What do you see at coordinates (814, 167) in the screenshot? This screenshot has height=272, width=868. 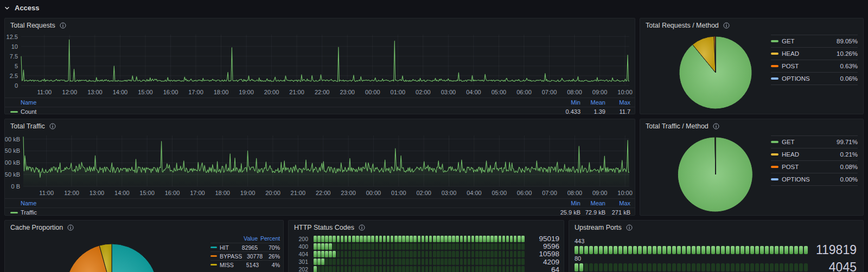 I see `legend-item-post: POST0.08%` at bounding box center [814, 167].